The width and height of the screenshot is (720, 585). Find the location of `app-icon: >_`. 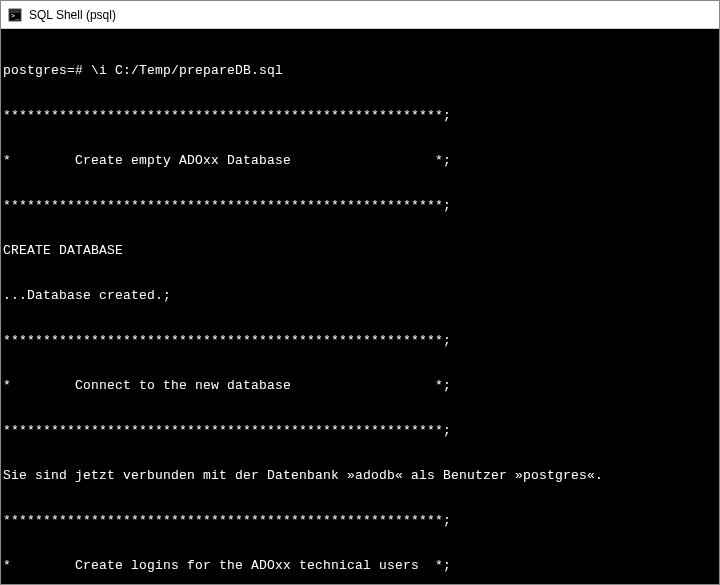

app-icon: >_ is located at coordinates (15, 15).